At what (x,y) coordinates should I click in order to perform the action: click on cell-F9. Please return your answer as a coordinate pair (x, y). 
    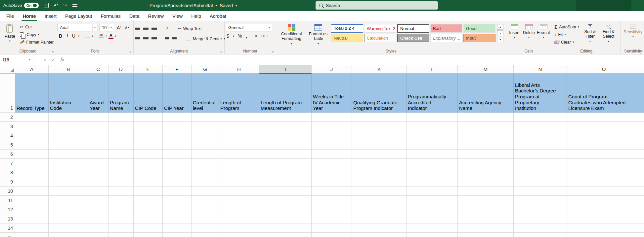
    Looking at the image, I should click on (177, 182).